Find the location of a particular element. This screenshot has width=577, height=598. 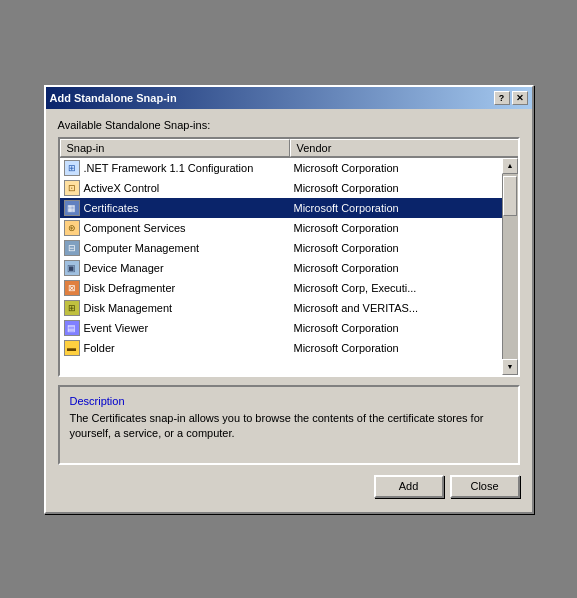

snap-in-name: ▤ Event Viewer is located at coordinates (174, 328).